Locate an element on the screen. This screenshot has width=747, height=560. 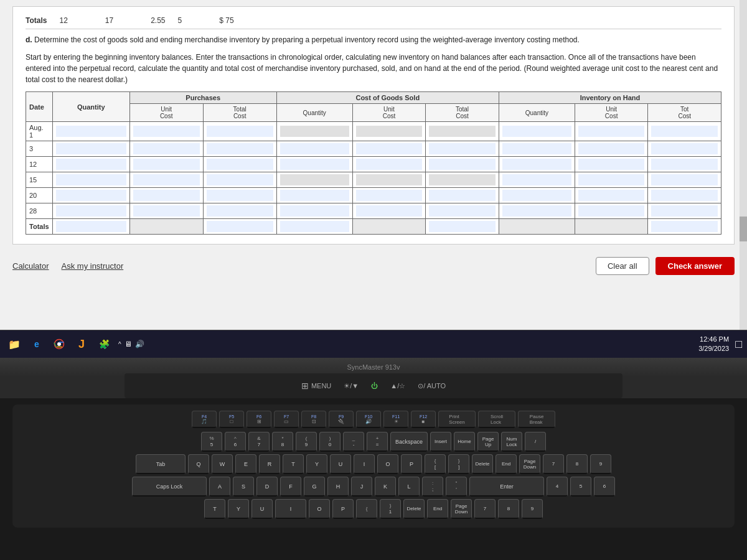
key-7-amp: &7 is located at coordinates (259, 442).